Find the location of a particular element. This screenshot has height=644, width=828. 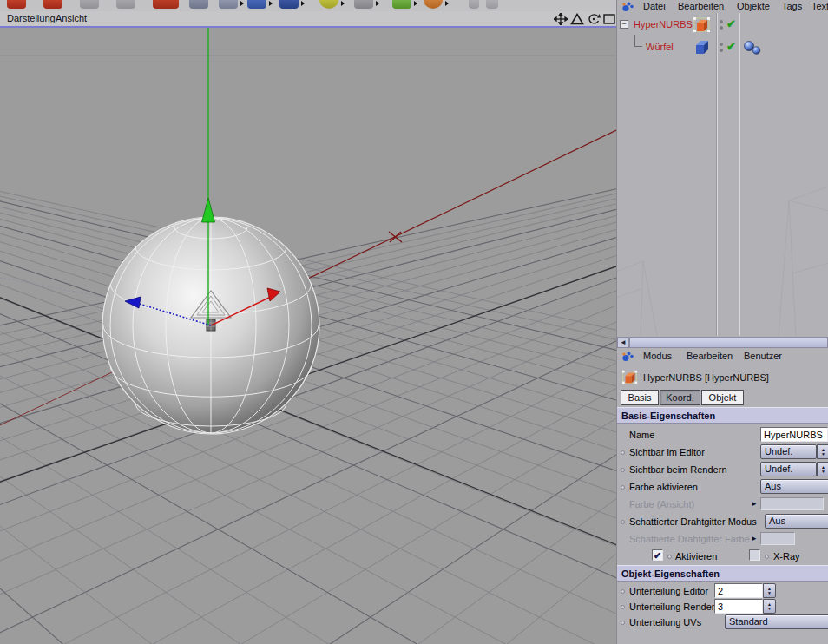

object-manager-icon is located at coordinates (628, 7).